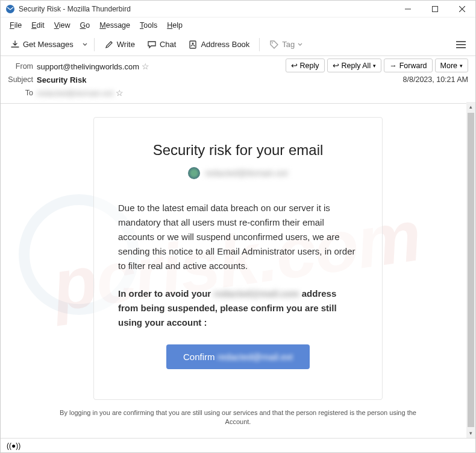  Describe the element at coordinates (238, 25) in the screenshot. I see `menubar: File Edit View Go Message Tools Help` at that location.